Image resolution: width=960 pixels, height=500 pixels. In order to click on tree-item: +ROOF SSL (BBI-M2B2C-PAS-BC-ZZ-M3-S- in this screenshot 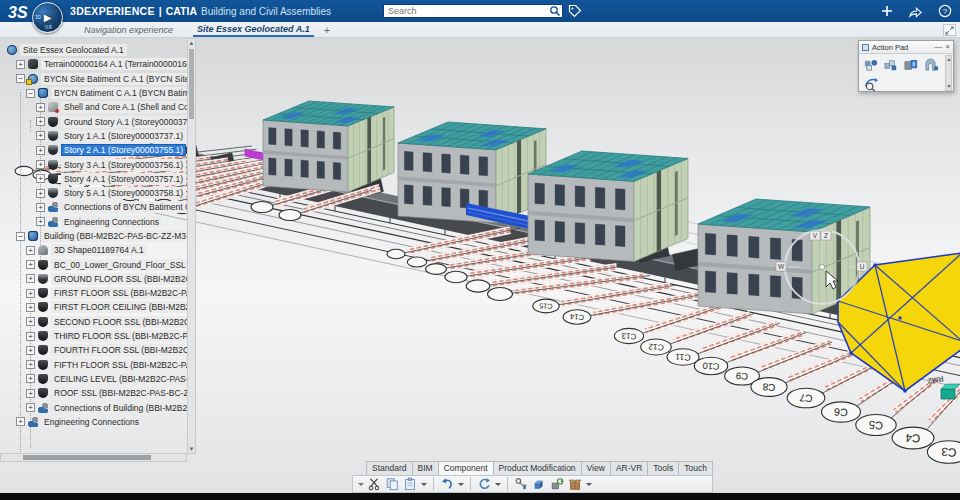, I will do `click(94, 393)`.